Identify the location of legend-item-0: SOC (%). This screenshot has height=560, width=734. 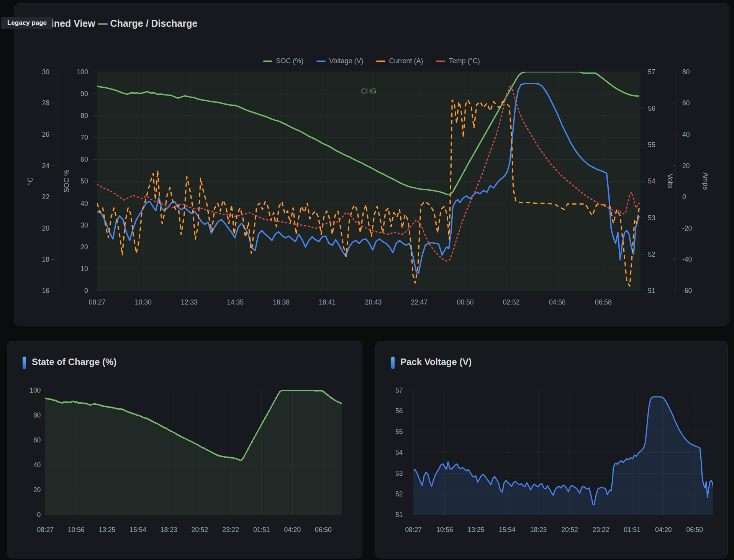
(283, 61).